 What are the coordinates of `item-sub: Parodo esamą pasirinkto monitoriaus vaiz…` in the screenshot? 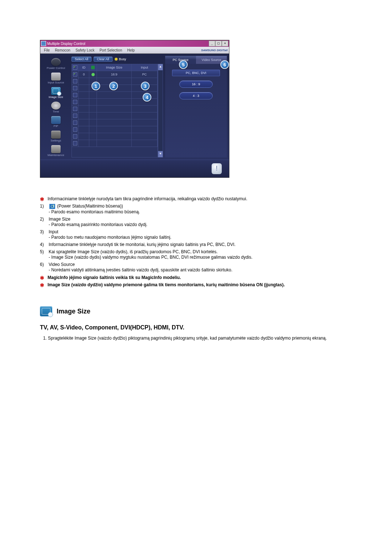 It's located at (200, 225).